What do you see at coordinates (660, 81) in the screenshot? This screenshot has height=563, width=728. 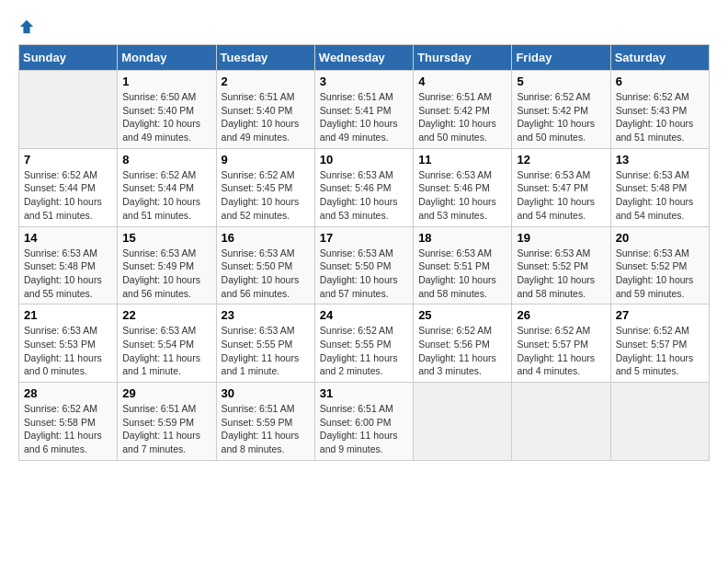 I see `day-number: 6` at bounding box center [660, 81].